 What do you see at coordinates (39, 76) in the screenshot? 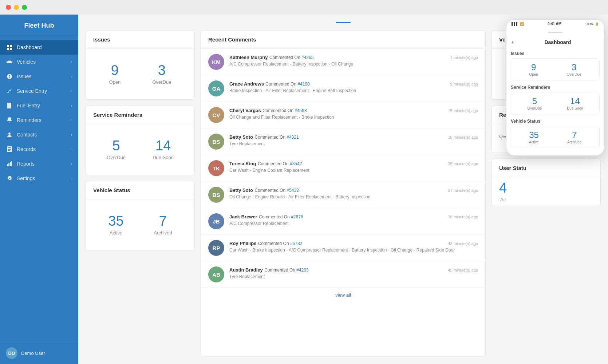
I see `sidebar-item-issues: Issues ›` at bounding box center [39, 76].